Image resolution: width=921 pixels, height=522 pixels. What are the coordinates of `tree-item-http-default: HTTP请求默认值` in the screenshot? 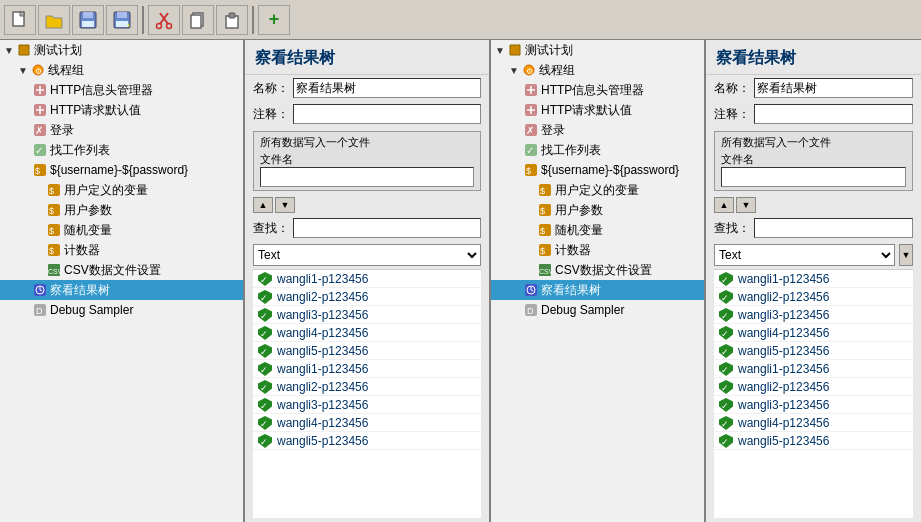 It's located at (122, 110).